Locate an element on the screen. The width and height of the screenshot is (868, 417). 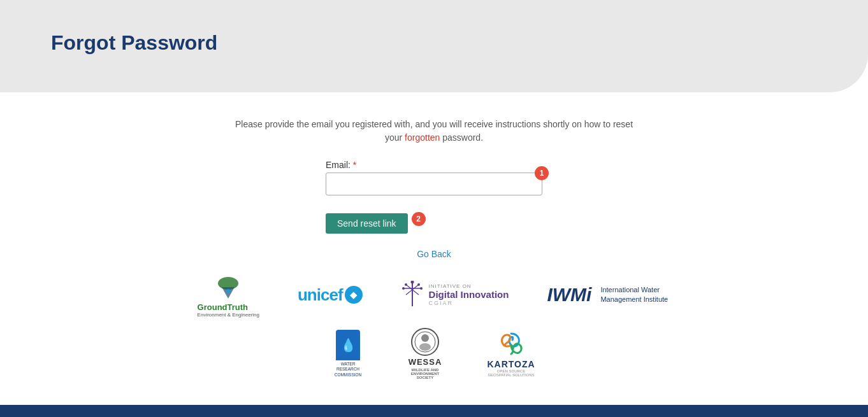
wrc-icon: 💧 is located at coordinates (348, 345).